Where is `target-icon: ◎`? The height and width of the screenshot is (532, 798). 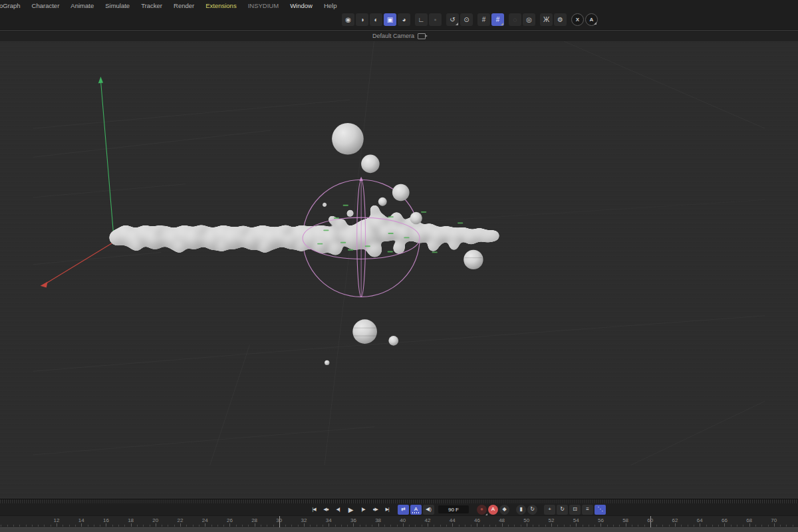 target-icon: ◎ is located at coordinates (529, 20).